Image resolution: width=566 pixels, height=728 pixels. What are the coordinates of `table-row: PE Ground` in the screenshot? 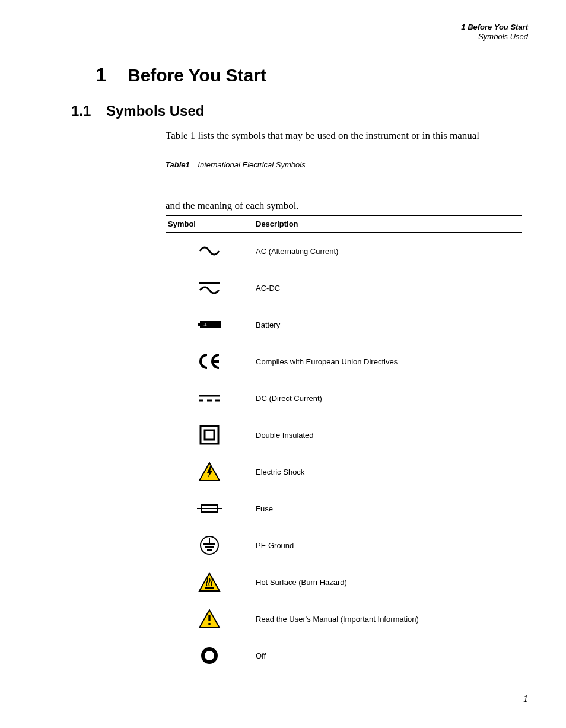 It's located at (344, 545).